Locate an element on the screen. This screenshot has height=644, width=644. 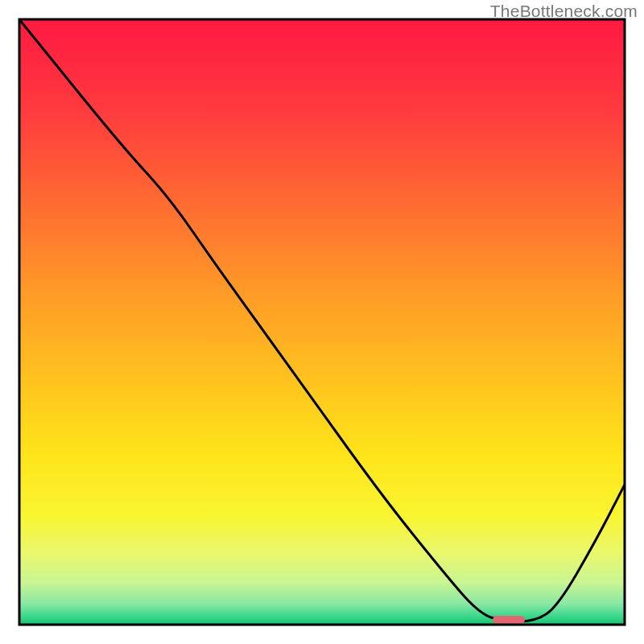
watermark-text: TheBottleneck.com is located at coordinates (564, 11).